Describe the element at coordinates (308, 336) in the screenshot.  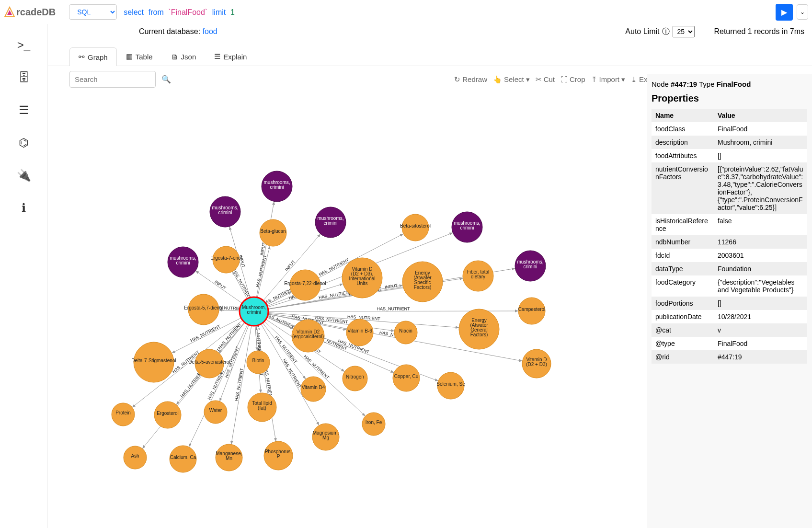
I see `graph-node: Vitamin D2(ergocalciferol)` at that location.